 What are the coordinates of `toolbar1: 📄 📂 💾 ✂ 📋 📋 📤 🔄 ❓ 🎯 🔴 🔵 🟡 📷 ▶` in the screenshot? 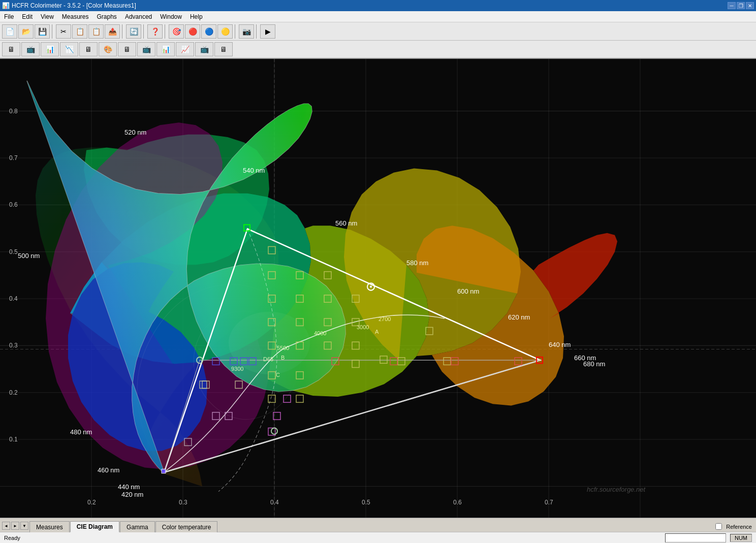 It's located at (378, 31).